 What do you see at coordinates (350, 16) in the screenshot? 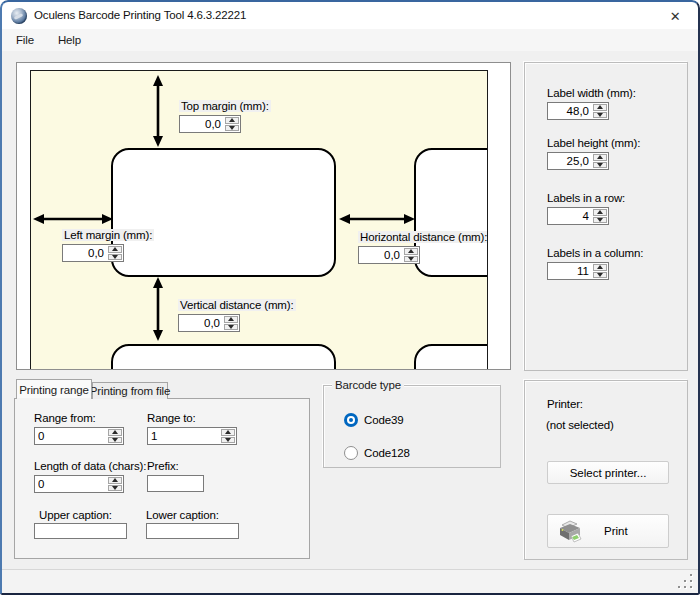
I see `title-bar: Oculens Barcode Printing Tool 4.6.3.2222…` at bounding box center [350, 16].